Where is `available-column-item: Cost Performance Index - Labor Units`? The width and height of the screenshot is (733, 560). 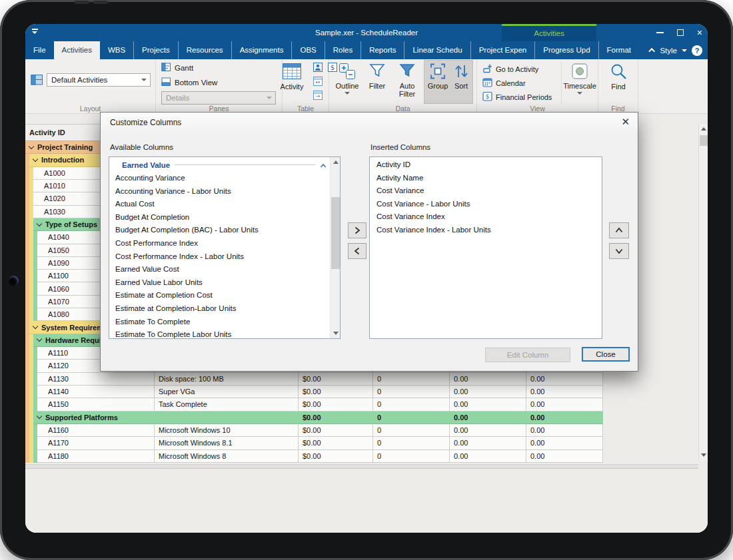
available-column-item: Cost Performance Index - Labor Units is located at coordinates (220, 257).